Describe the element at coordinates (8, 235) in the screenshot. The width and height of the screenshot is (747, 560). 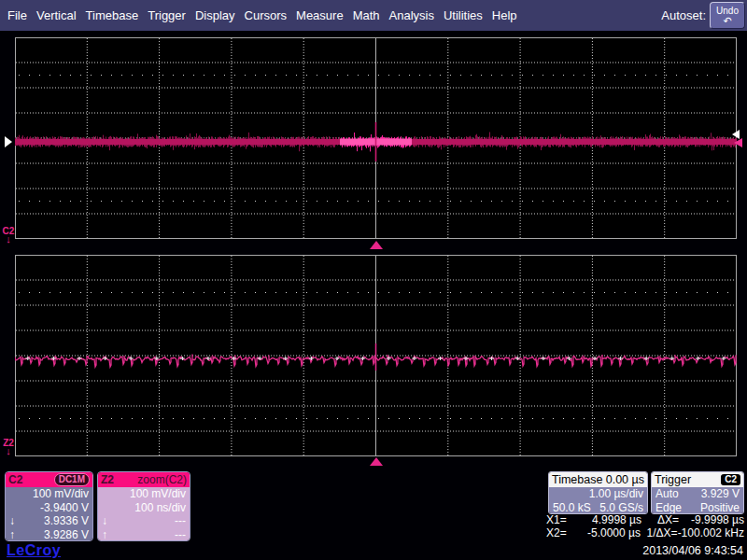
I see `c2-trace-label: C2 ↓` at that location.